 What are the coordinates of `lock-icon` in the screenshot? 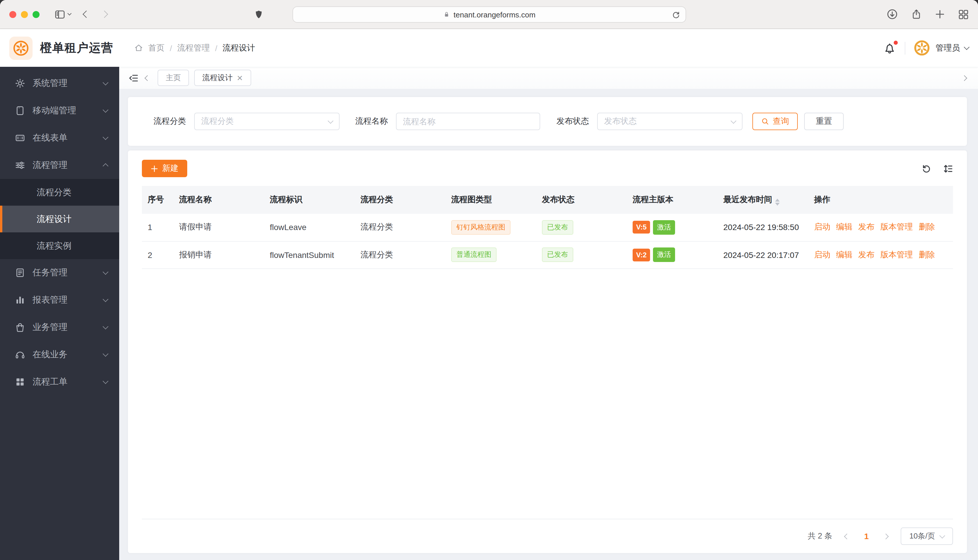 It's located at (446, 15).